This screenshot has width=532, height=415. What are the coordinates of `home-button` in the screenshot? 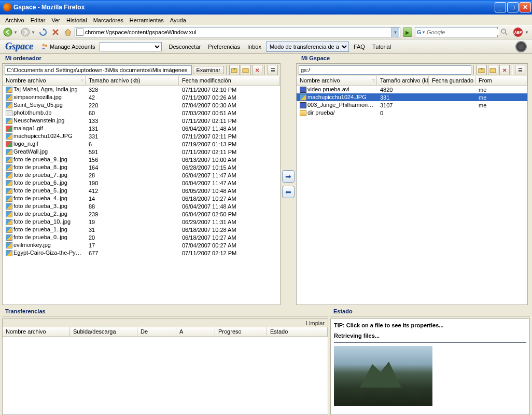 It's located at (68, 32).